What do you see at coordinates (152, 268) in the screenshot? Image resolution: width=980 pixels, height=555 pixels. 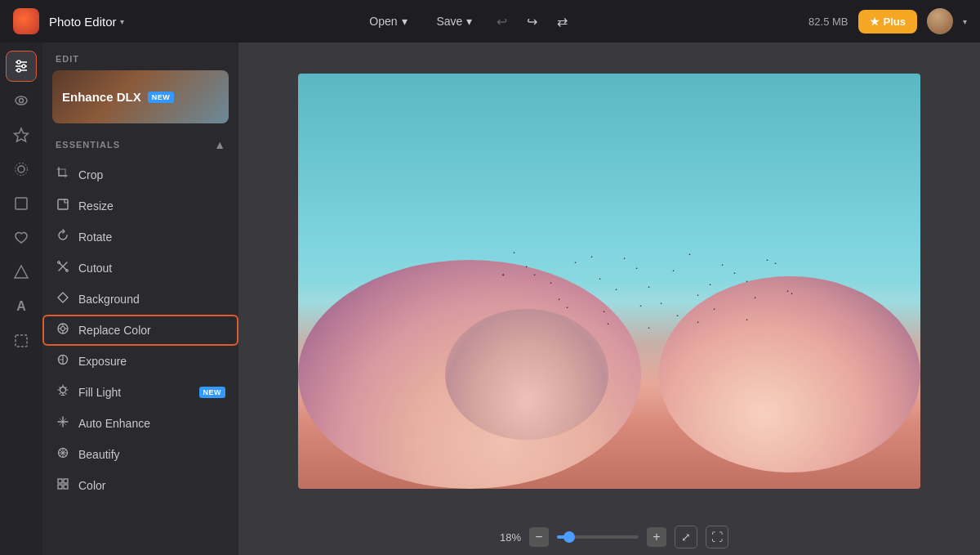 I see `cutout-label: Cutout` at bounding box center [152, 268].